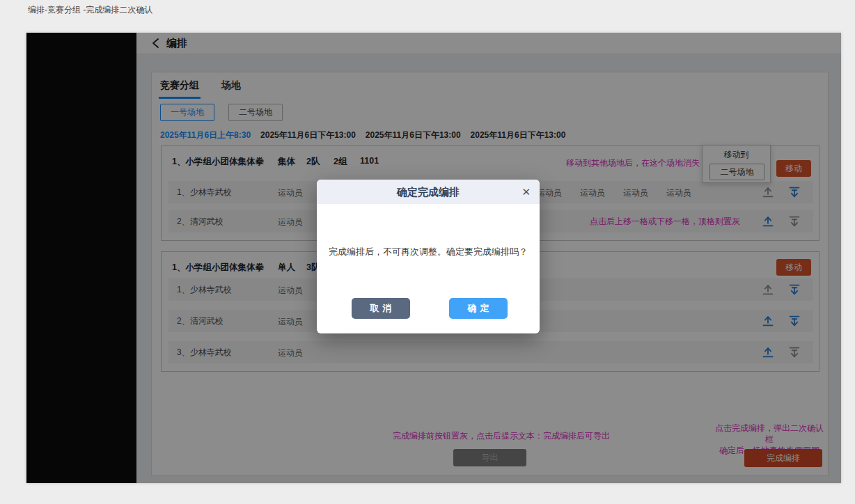  I want to click on confirm-complete-modal: 确定完成编排 ✕ 完成编排后，不可再次调整。确定要完成编排吗？ 取消 确定, so click(428, 256).